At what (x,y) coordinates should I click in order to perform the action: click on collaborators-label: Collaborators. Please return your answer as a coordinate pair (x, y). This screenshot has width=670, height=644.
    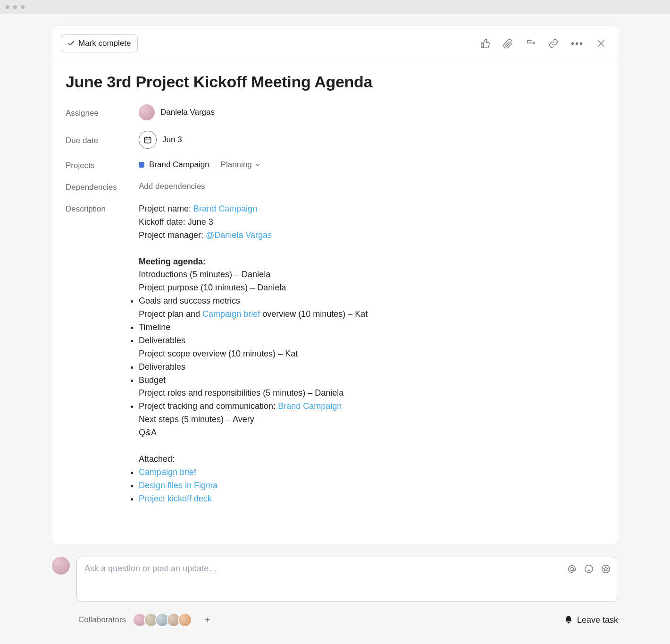
    Looking at the image, I should click on (102, 620).